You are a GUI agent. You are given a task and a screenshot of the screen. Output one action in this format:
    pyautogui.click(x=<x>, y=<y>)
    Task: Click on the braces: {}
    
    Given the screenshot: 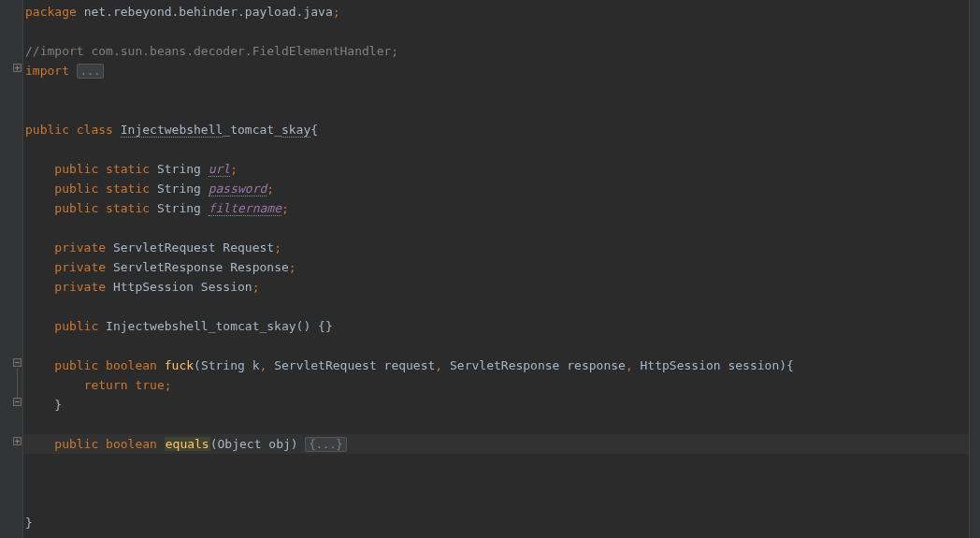 What is the action you would take?
    pyautogui.click(x=325, y=326)
    